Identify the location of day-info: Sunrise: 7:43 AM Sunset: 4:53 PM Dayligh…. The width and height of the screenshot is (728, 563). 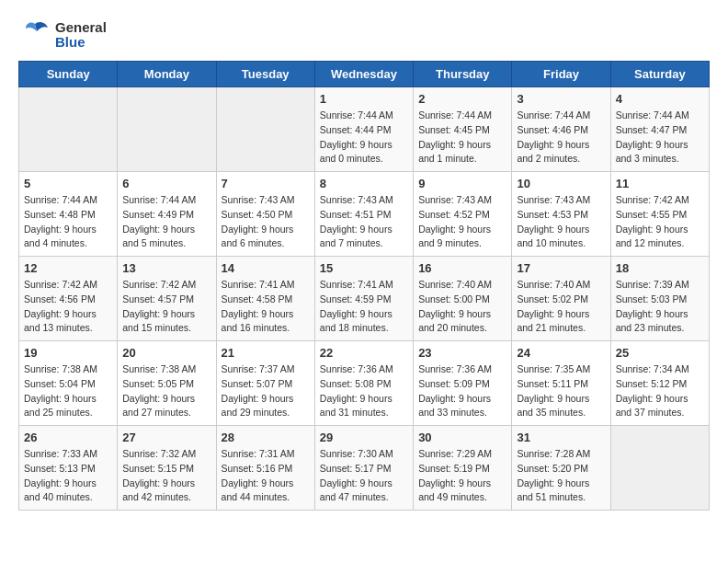
(561, 223).